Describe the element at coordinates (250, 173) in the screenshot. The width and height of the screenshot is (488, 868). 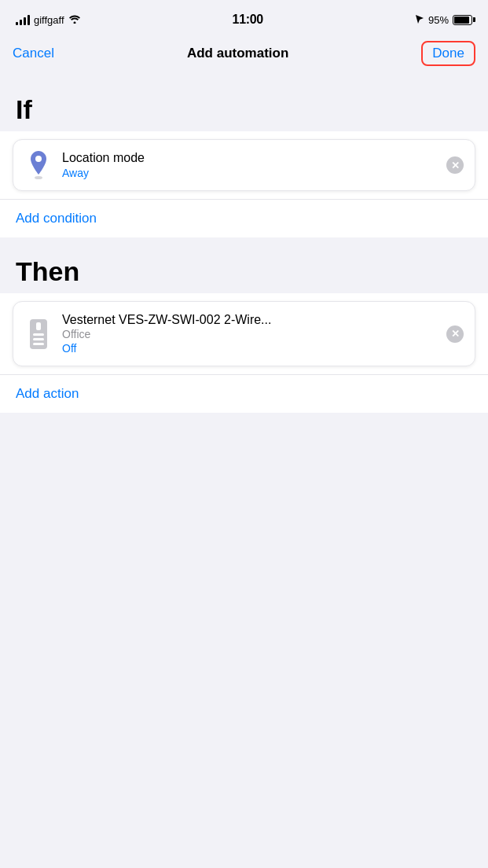
I see `condition-subtitle: Away` at that location.